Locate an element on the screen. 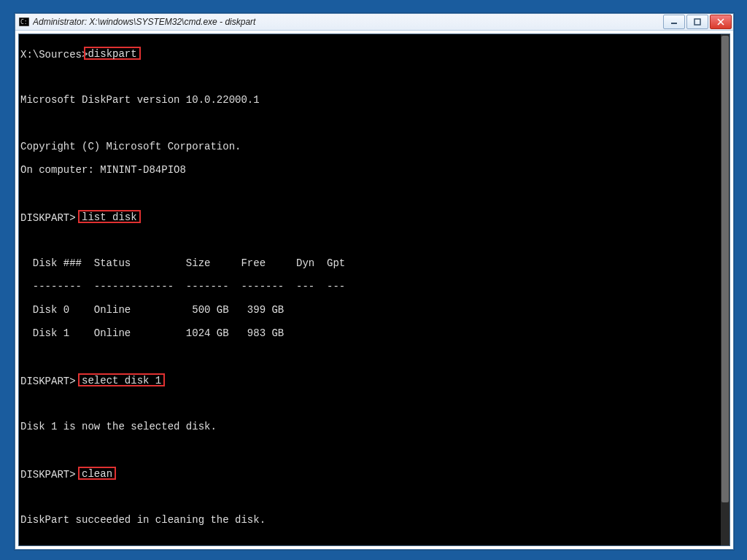 This screenshot has height=560, width=747. prompt-text: X:\Sources> is located at coordinates (54, 55).